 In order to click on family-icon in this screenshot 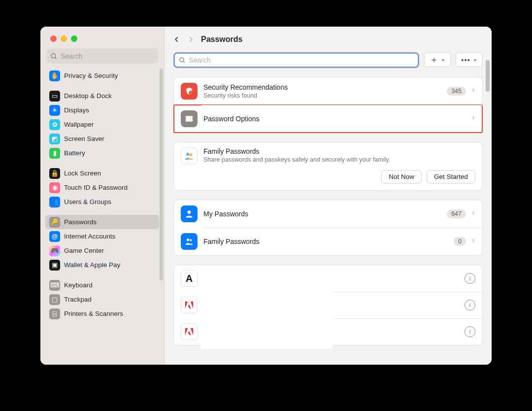, I will do `click(189, 156)`.